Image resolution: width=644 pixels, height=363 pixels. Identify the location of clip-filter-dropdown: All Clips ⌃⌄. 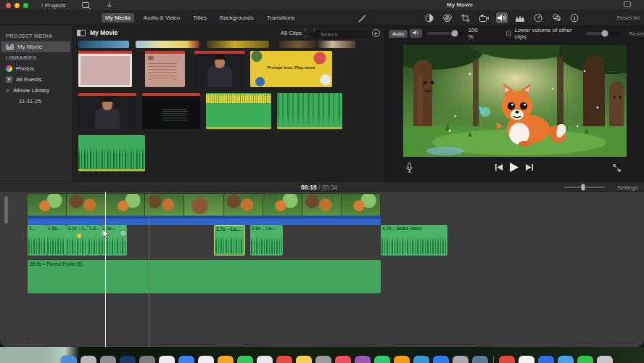
(294, 33).